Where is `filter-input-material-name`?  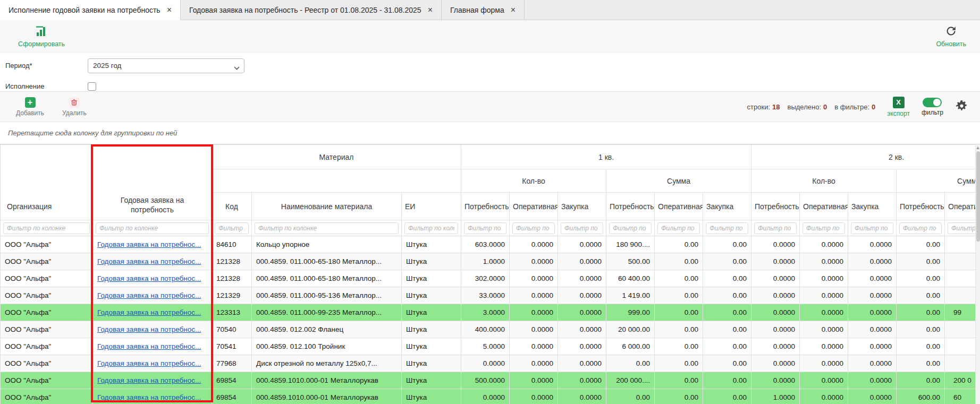
filter-input-material-name is located at coordinates (326, 228).